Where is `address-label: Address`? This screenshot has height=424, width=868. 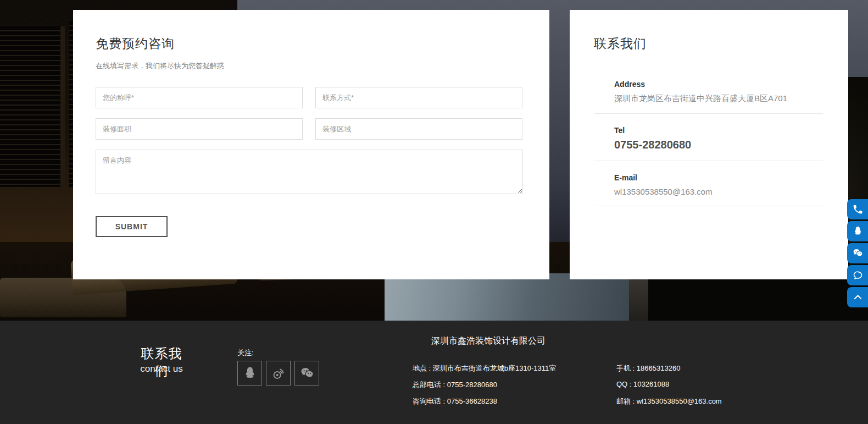
address-label: Address is located at coordinates (719, 84).